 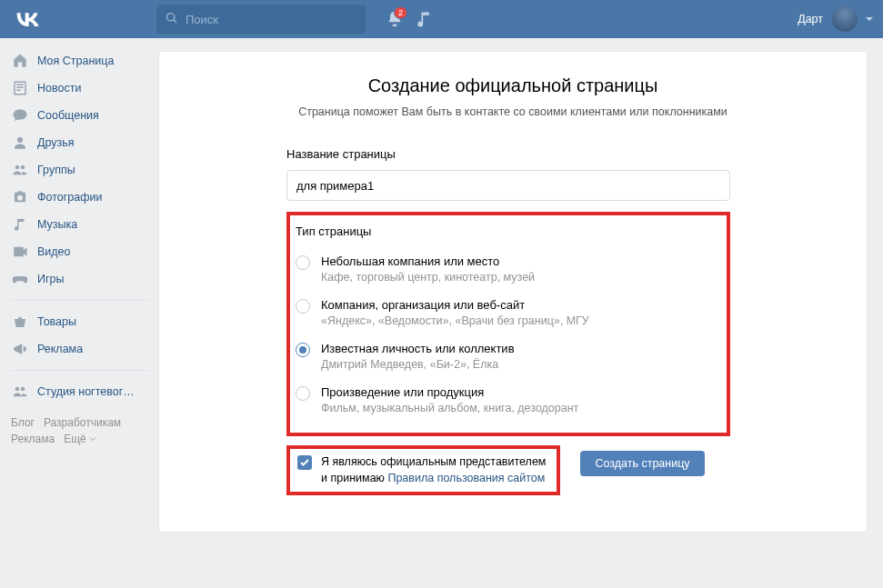 I want to click on username-label: Дарт, so click(x=810, y=19).